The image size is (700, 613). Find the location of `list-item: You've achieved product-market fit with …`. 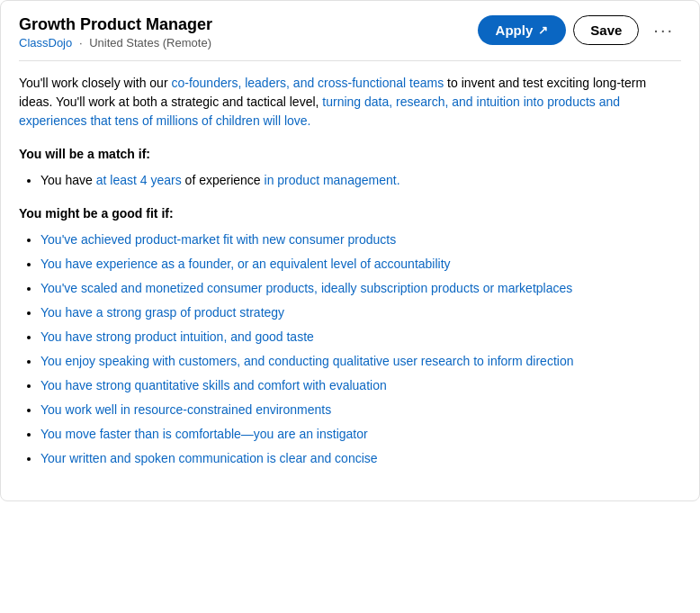

list-item: You've achieved product-market fit with … is located at coordinates (361, 239).